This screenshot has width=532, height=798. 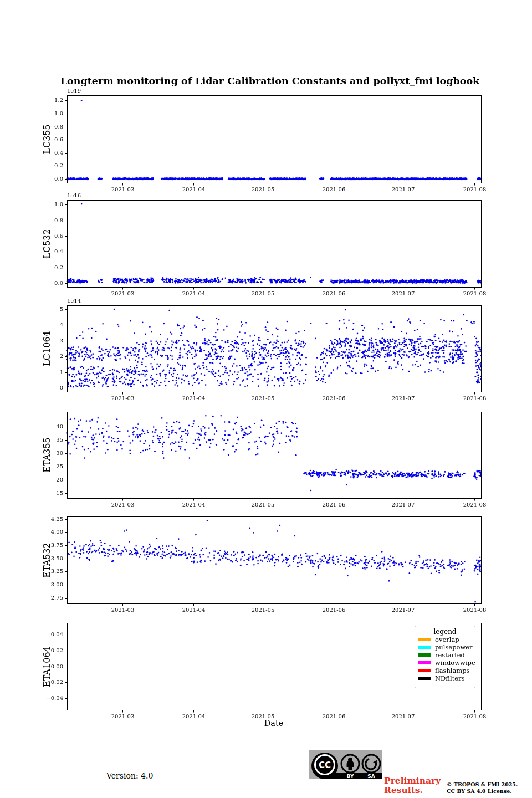 I want to click on legend-item-pulsepower: pulsepower, so click(x=445, y=647).